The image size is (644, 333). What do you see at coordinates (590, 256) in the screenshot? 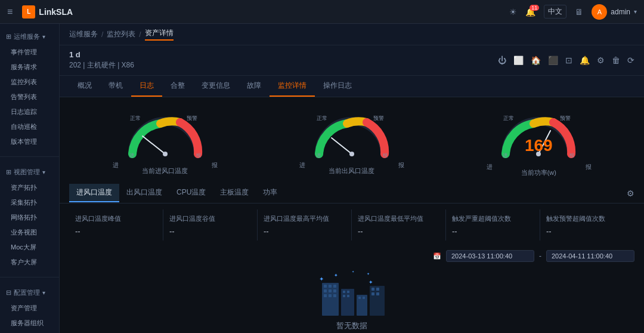
I see `date-end-input` at bounding box center [590, 256].